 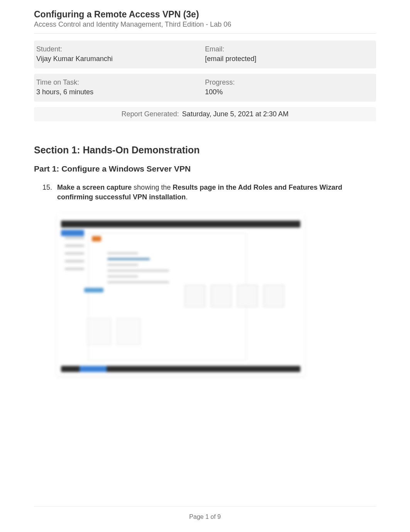 What do you see at coordinates (217, 192) in the screenshot?
I see `step-item: 15. Make a screen capture showing the Re…` at bounding box center [217, 192].